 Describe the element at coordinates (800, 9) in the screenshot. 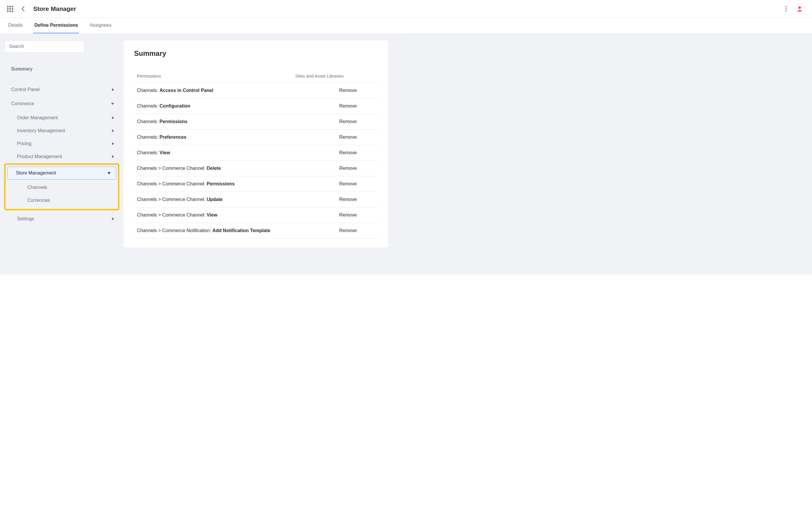

I see `user-avatar` at that location.